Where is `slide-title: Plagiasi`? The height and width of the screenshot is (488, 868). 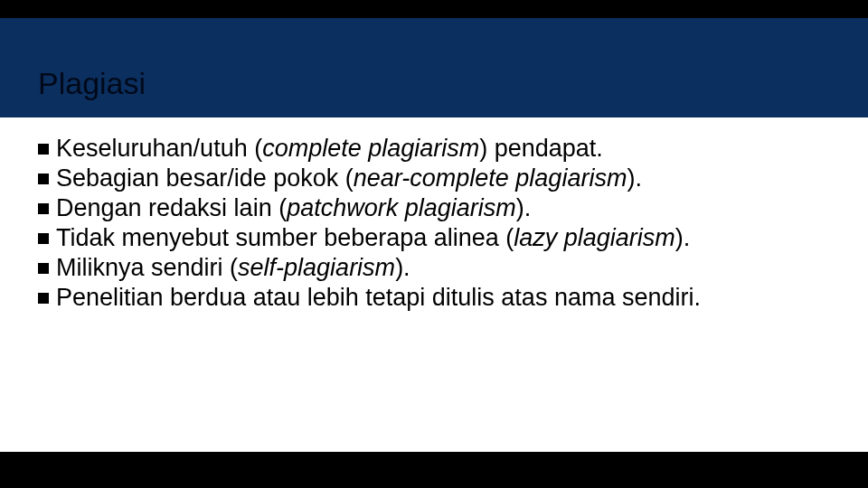
slide-title: Plagiasi is located at coordinates (92, 83).